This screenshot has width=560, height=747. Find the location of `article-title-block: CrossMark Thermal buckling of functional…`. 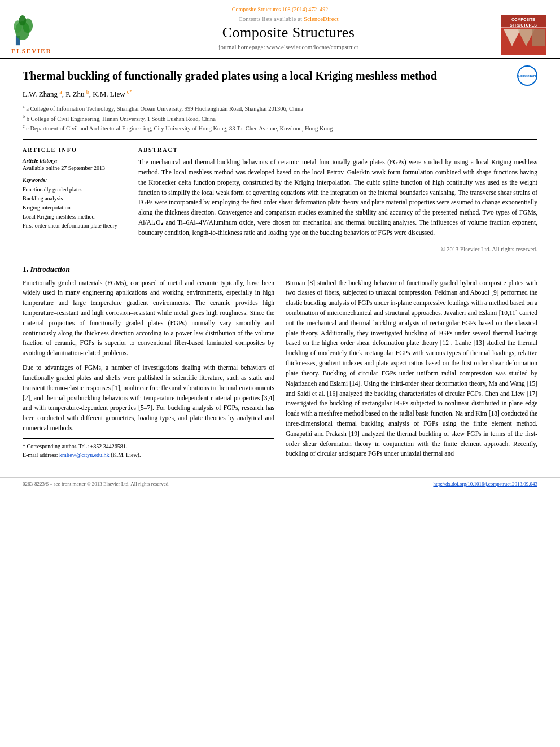

article-title-block: CrossMark Thermal buckling of functional… is located at coordinates (280, 76).